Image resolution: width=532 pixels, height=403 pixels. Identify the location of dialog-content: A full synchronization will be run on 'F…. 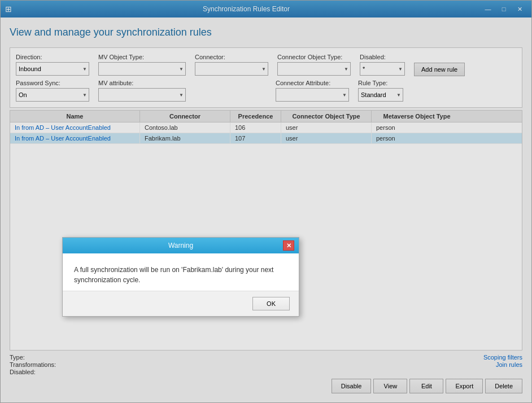
(181, 272).